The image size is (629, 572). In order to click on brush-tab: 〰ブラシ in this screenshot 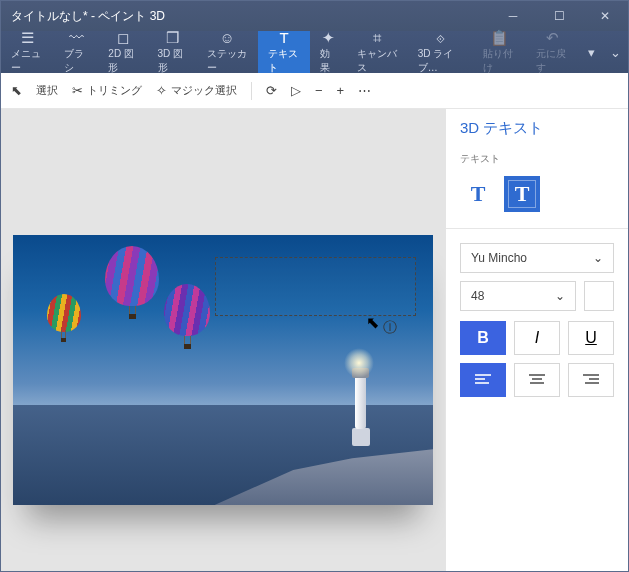, I will do `click(76, 52)`.